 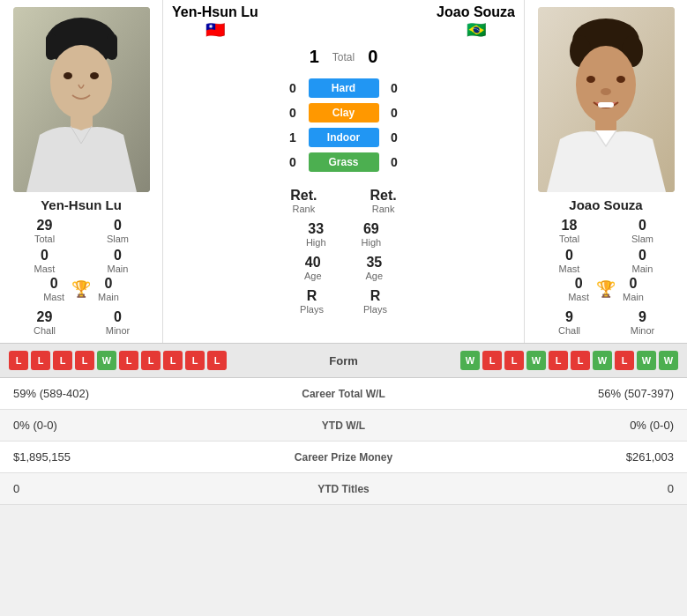 I want to click on hard-badge: Hard, so click(x=344, y=88).